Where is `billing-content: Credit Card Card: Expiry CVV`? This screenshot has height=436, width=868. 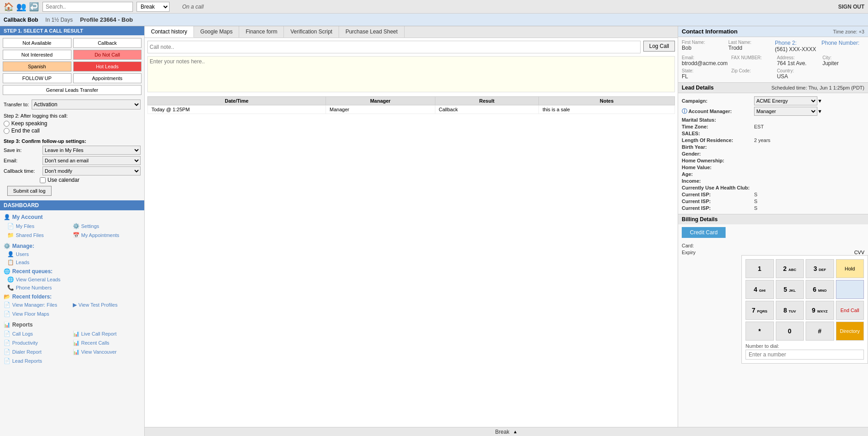 billing-content: Credit Card Card: Expiry CVV is located at coordinates (773, 242).